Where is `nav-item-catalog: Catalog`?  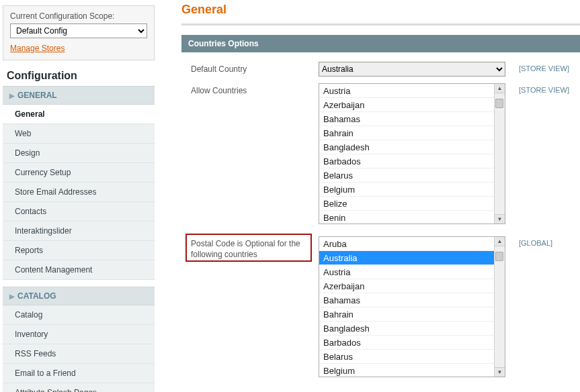 nav-item-catalog: Catalog is located at coordinates (79, 315).